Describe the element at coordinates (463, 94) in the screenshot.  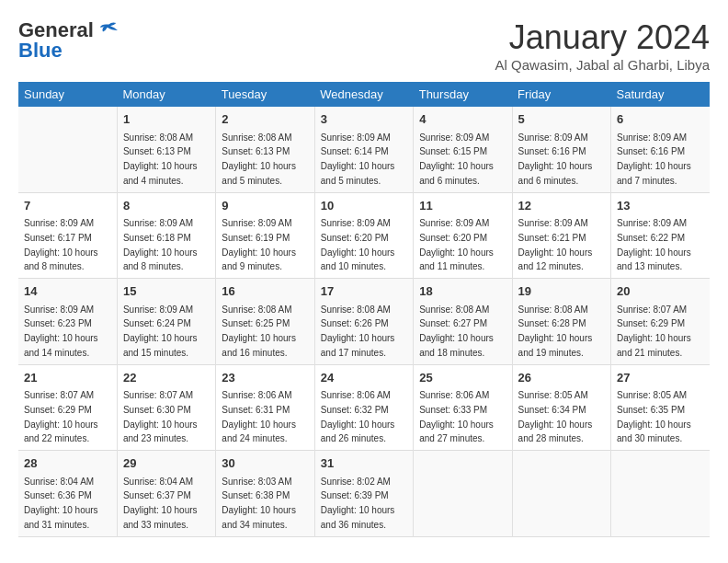
I see `header-thursday: Thursday` at that location.